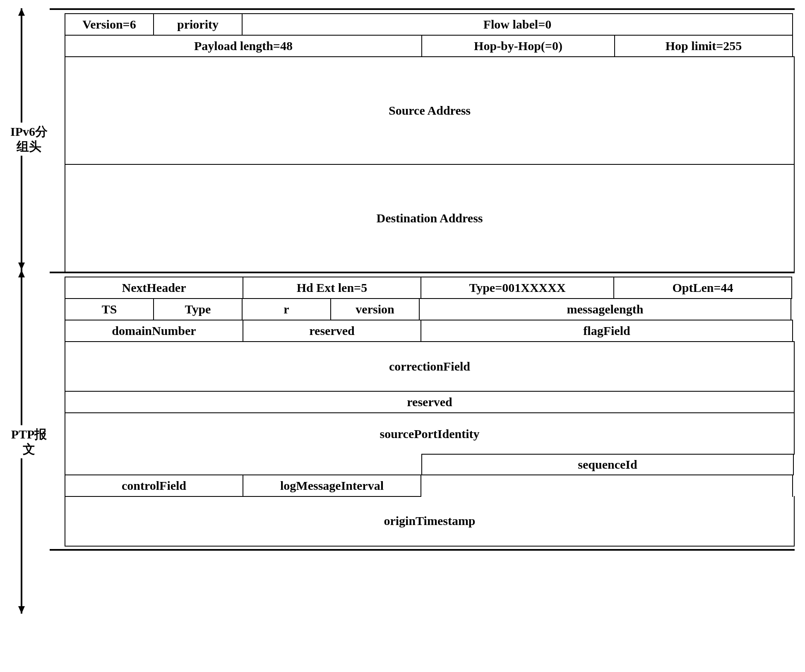 The image size is (805, 672). I want to click on field-payload-length: Payload length=48, so click(243, 46).